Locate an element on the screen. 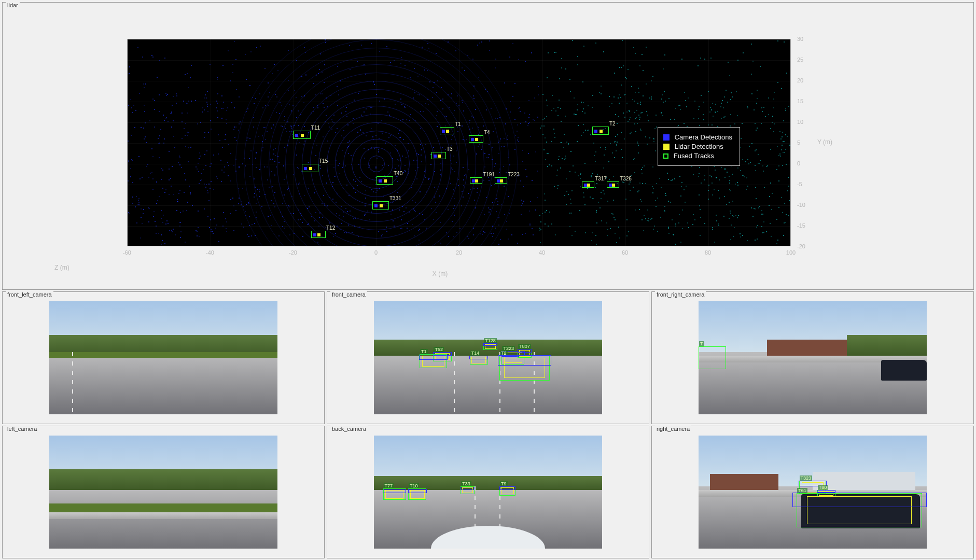 This screenshot has height=560, width=976. track-label: T1 is located at coordinates (457, 124).